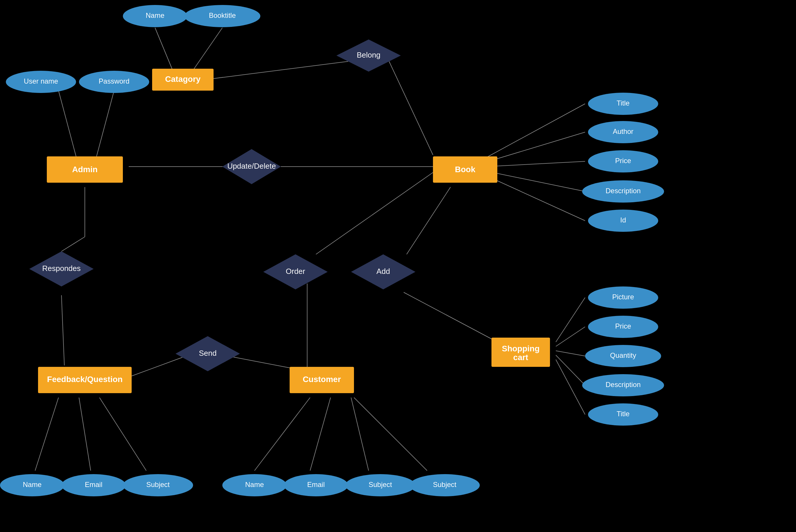 The image size is (796, 532). I want to click on rel-belong-label: Belong, so click(369, 55).